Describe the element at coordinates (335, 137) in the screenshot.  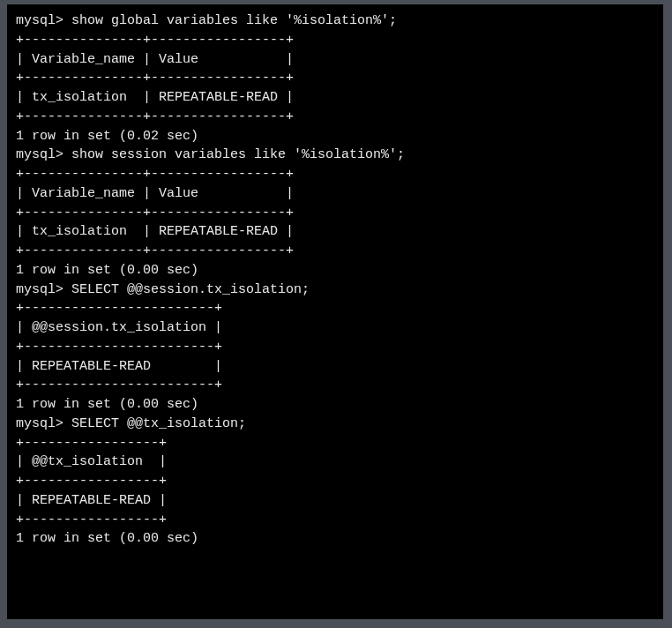
I see `result-footer: 1 row in set (0.02 sec)` at that location.